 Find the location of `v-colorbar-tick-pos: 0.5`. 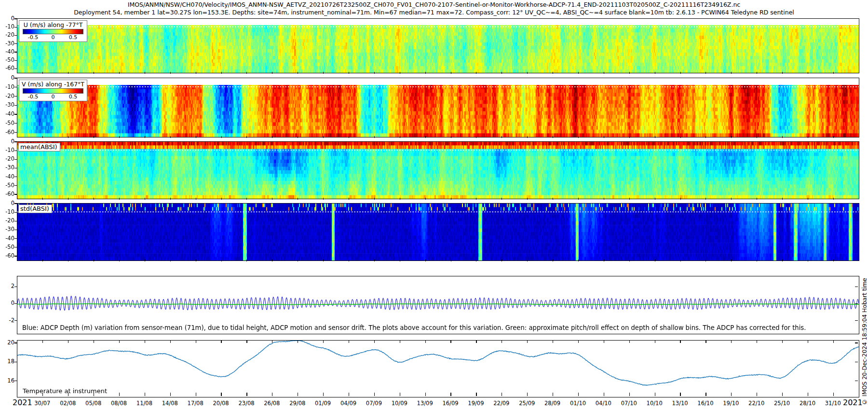

v-colorbar-tick-pos: 0.5 is located at coordinates (73, 96).